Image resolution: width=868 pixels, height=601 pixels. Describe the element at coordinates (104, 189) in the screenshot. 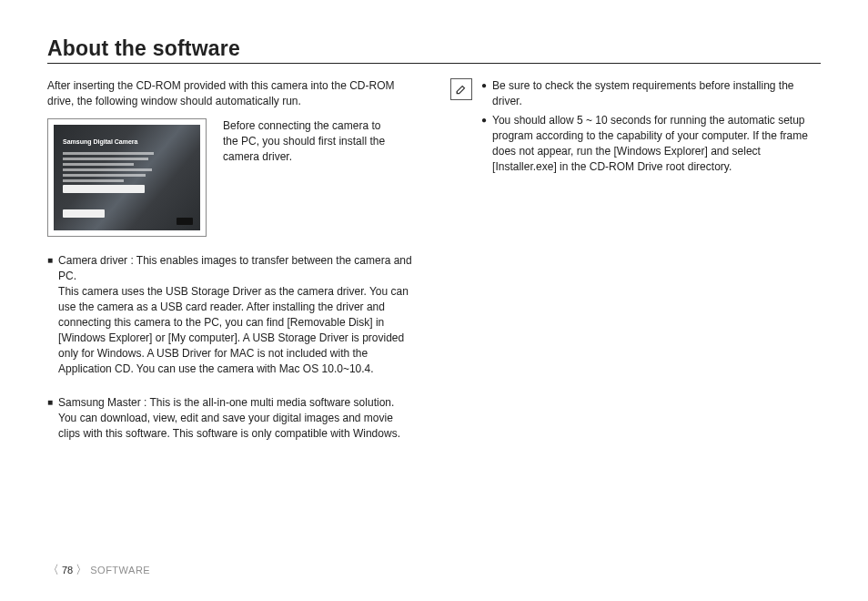

I see `installer-button-primary` at that location.